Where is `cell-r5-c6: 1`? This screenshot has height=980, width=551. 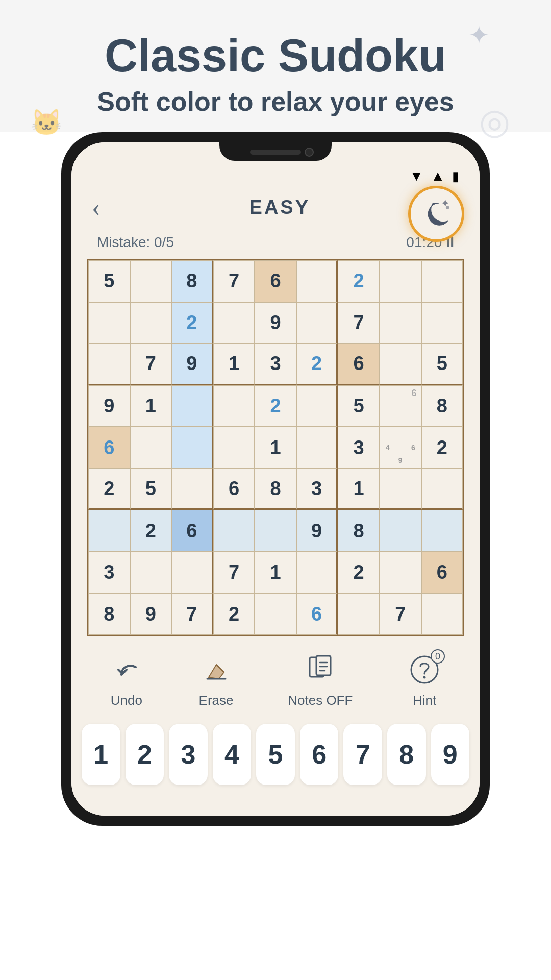
cell-r5-c6: 1 is located at coordinates (359, 489).